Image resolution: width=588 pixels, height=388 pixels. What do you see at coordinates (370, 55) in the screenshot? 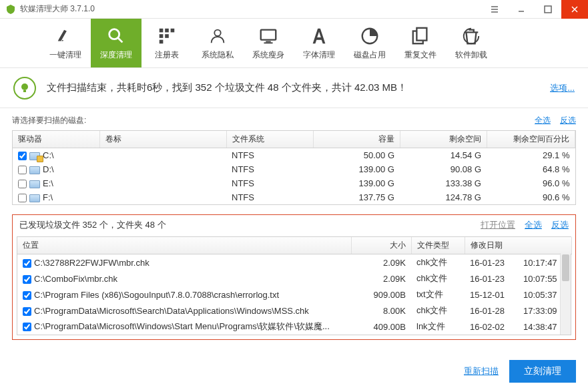
I see `tab-label: 磁盘占用` at bounding box center [370, 55].